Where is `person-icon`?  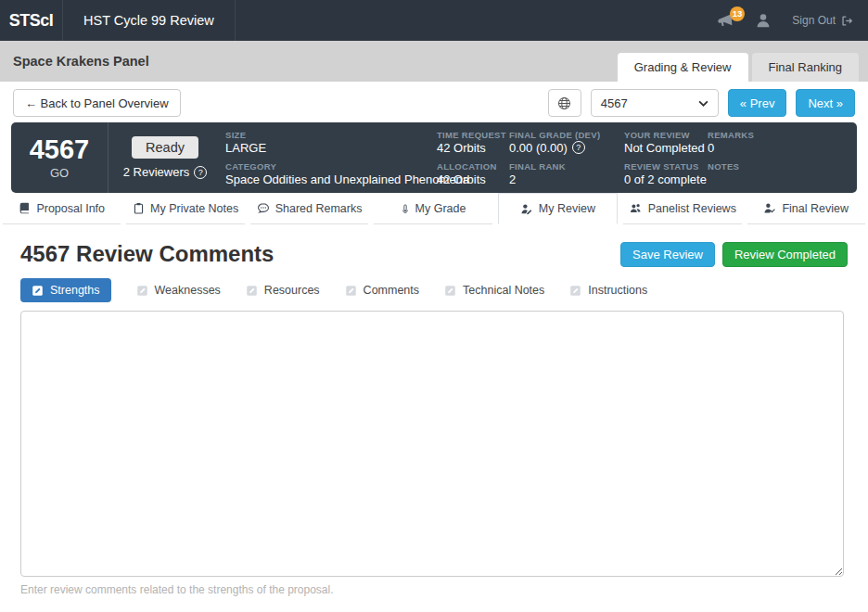 person-icon is located at coordinates (763, 20).